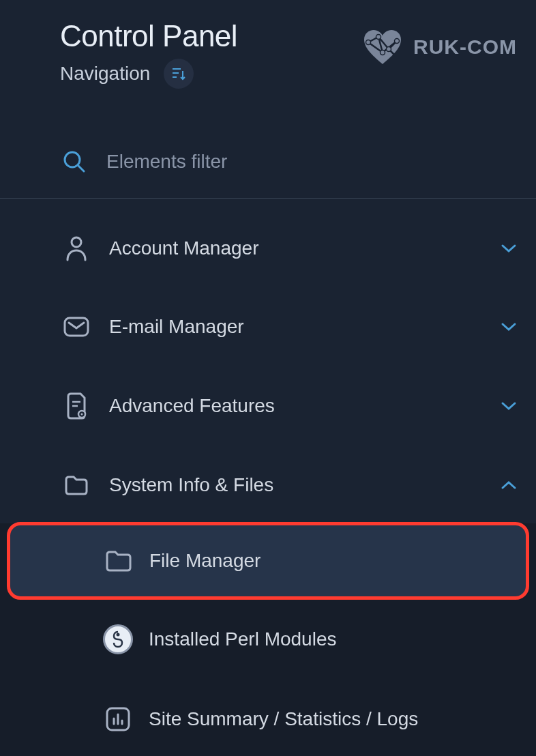 The image size is (536, 756). What do you see at coordinates (305, 406) in the screenshot?
I see `nav-item-label: Advanced Features` at bounding box center [305, 406].